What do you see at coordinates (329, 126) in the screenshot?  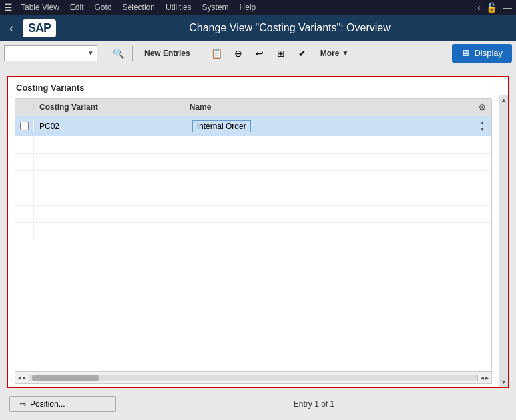 I see `row-name-cell: Internal Order` at bounding box center [329, 126].